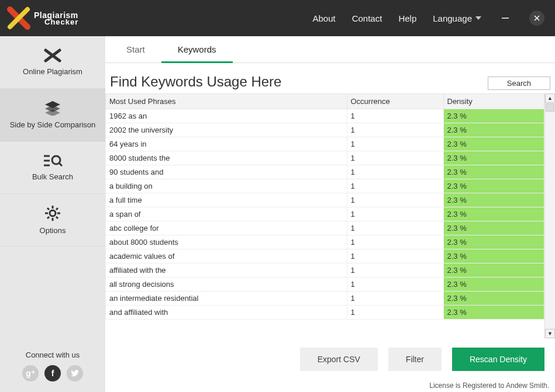  I want to click on social-twitter, so click(75, 373).